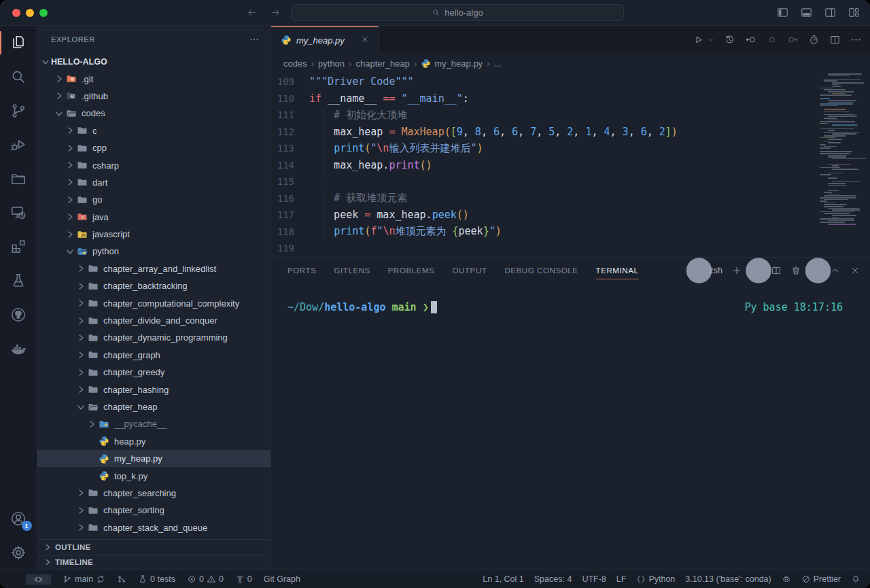  I want to click on eol: LF, so click(621, 579).